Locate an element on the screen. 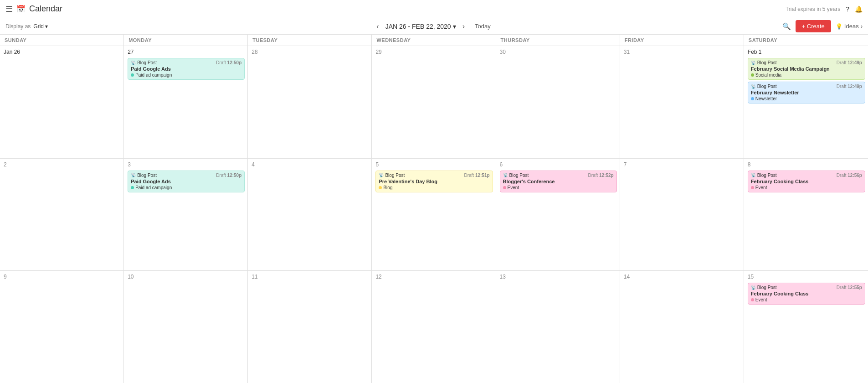 This screenshot has width=868, height=383. event-status: Draft 12:51p is located at coordinates (477, 175).